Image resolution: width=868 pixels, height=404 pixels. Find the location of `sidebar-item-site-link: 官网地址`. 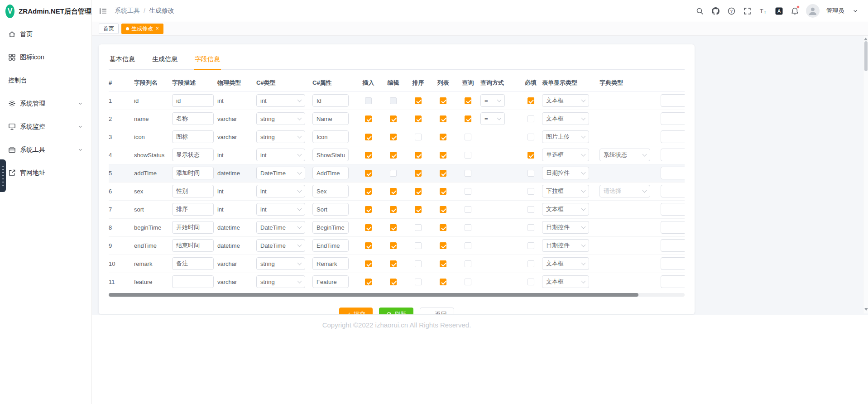

sidebar-item-site-link: 官网地址 is located at coordinates (46, 173).